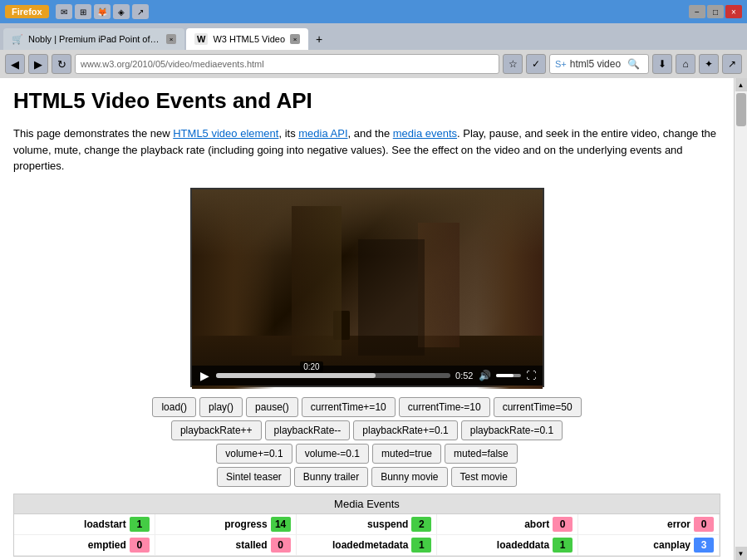 The width and height of the screenshot is (747, 560). I want to click on tab-close-nobly: ×, so click(171, 39).